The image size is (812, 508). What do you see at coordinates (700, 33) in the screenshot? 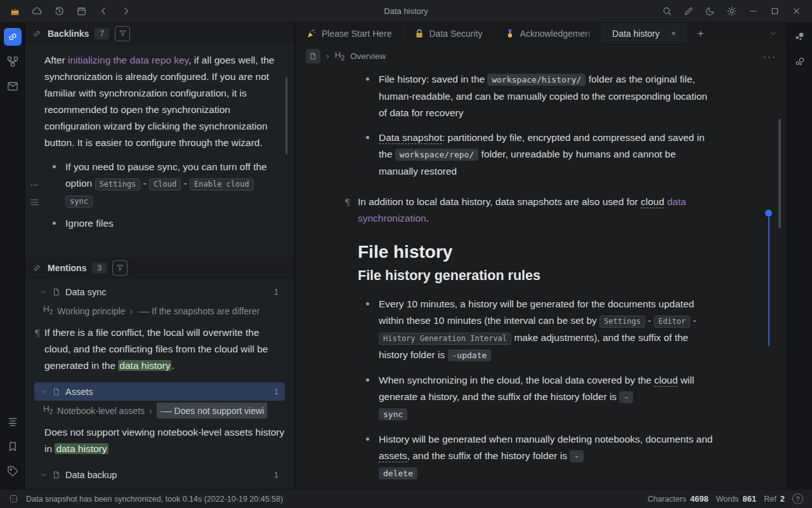
I see `new-tab-button: +` at bounding box center [700, 33].